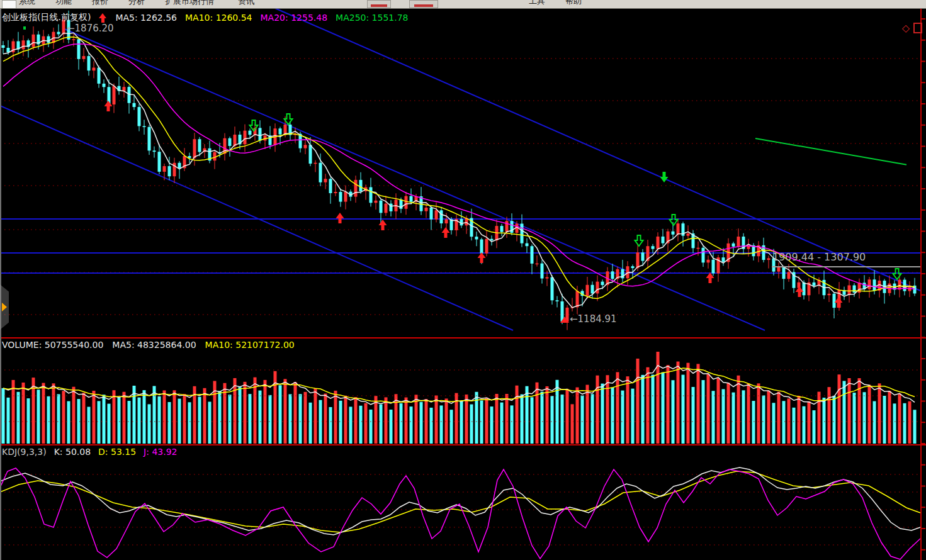 Image resolution: width=926 pixels, height=560 pixels. I want to click on kdj-pane-header: KDJ(9,3,3) K: 50.08 D: 53.15 J: 43.92, so click(89, 452).